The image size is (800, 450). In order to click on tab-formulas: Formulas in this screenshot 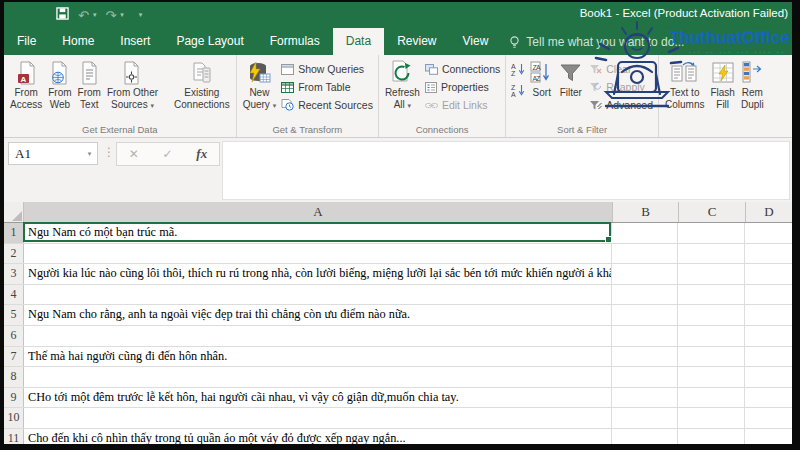, I will do `click(295, 42)`.